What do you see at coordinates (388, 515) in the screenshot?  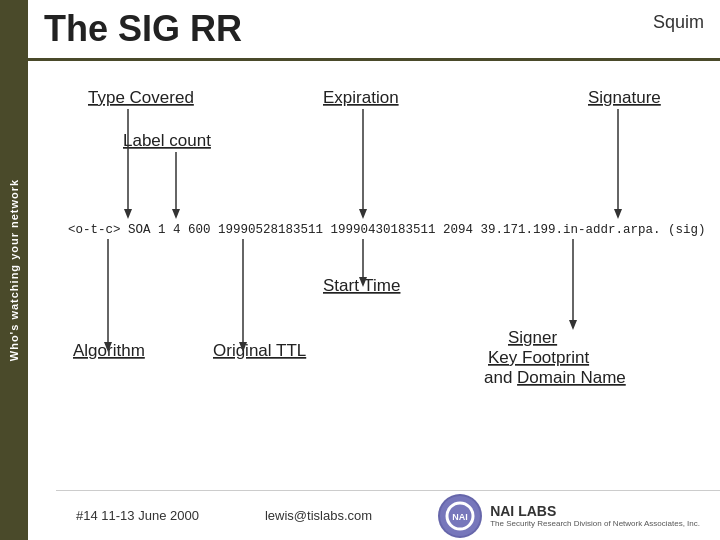 I see `footer: #14 11-13 June 2000 lewis@tislabs.com NA…` at bounding box center [388, 515].